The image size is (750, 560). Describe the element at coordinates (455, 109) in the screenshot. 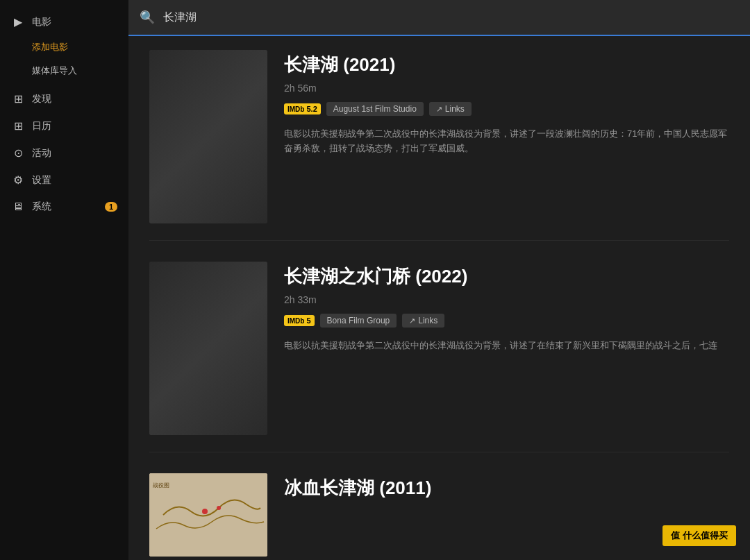

I see `links-label-1: Links` at that location.